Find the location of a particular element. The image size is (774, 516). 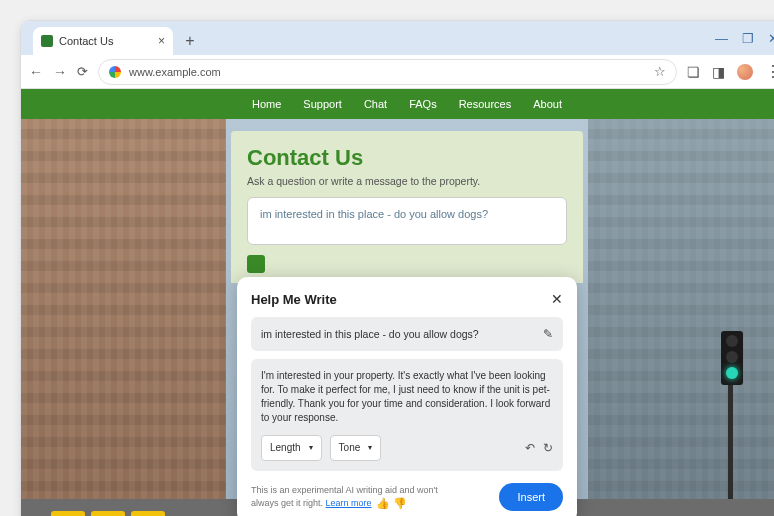

tone-label: Tone is located at coordinates (350, 448).